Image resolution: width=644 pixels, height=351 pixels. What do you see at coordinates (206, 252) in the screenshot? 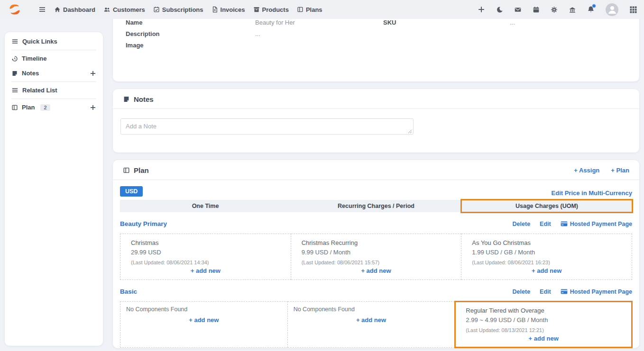
I see `component-price: 29.99 USD` at bounding box center [206, 252].